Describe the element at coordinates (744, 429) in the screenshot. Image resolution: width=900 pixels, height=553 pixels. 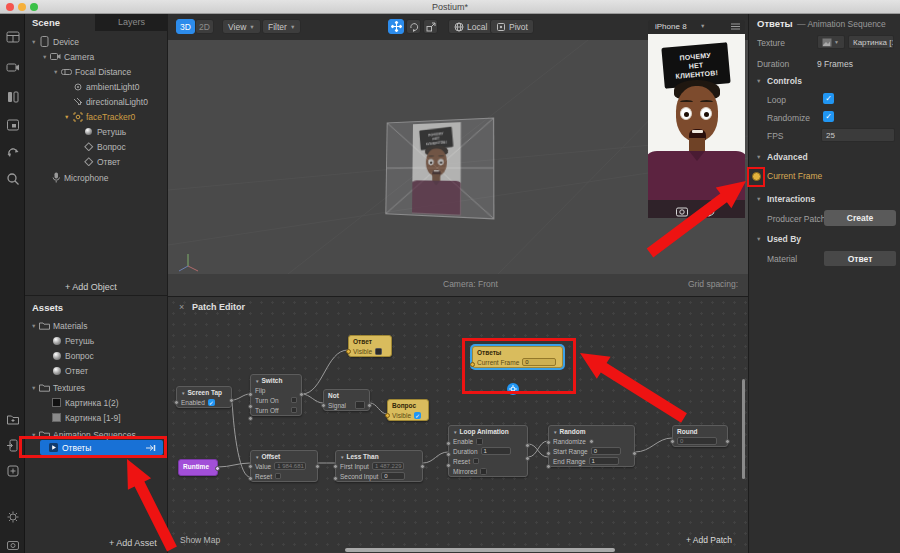
I see `vertical-scrollbar` at that location.